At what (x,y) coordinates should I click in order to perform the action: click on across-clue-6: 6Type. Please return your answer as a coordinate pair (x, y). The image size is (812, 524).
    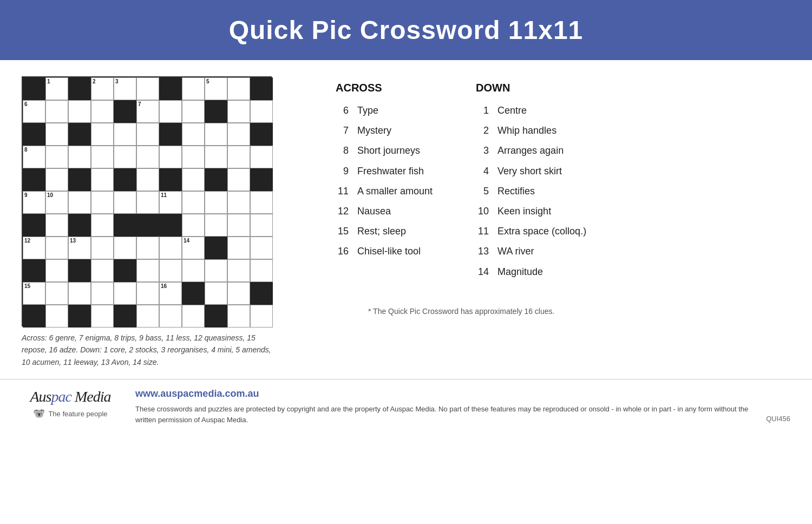
    Looking at the image, I should click on (384, 110).